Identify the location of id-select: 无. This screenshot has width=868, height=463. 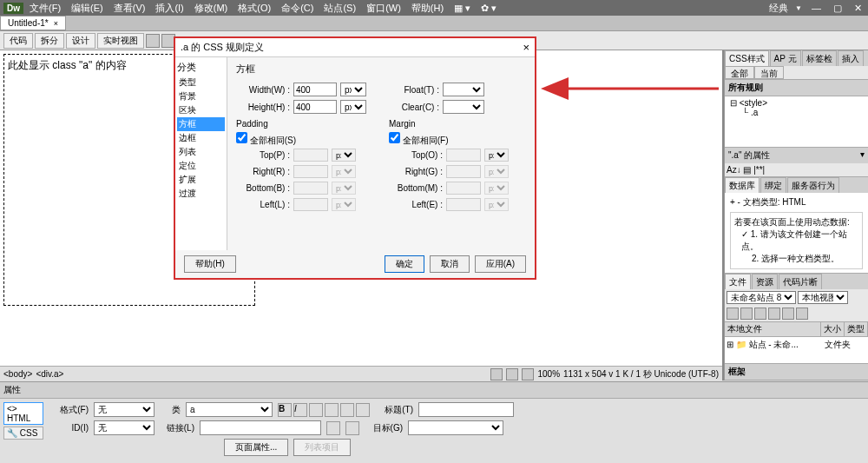
(124, 427).